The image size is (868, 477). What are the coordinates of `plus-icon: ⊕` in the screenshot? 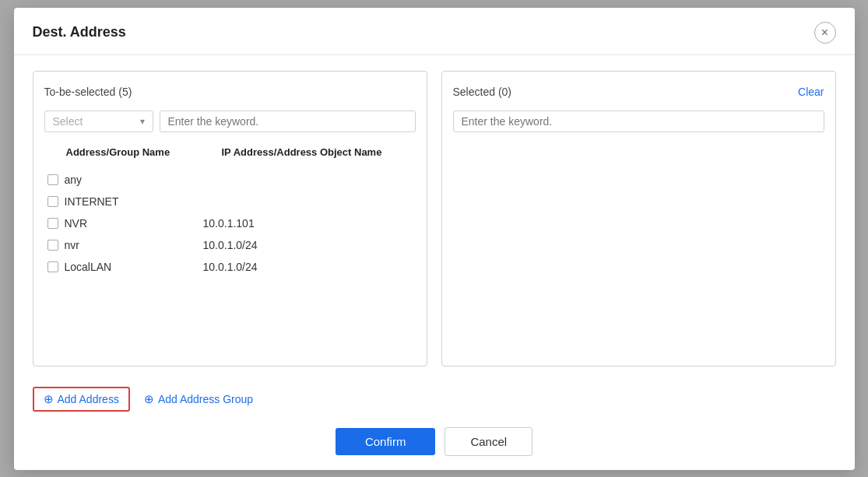 It's located at (48, 399).